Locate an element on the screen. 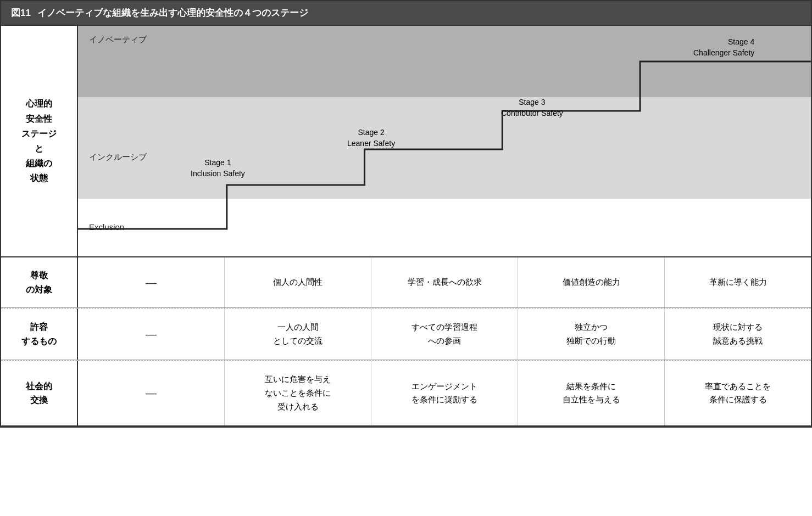 Image resolution: width=812 pixels, height=516 pixels. chart-title: イノベーティブな組織を生み出す心理的安全性の４つのステージ is located at coordinates (173, 13).